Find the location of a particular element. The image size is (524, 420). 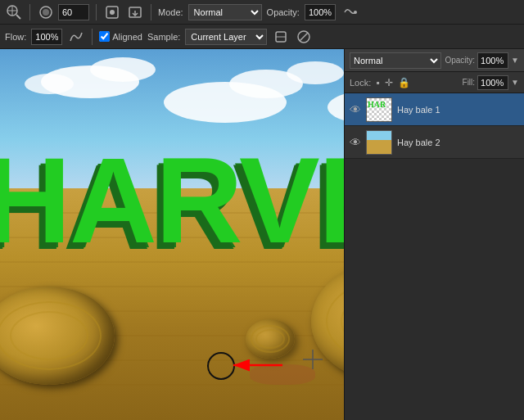

top-toolbar: 60 Mode: Normal Opacity: 100% is located at coordinates (262, 12).